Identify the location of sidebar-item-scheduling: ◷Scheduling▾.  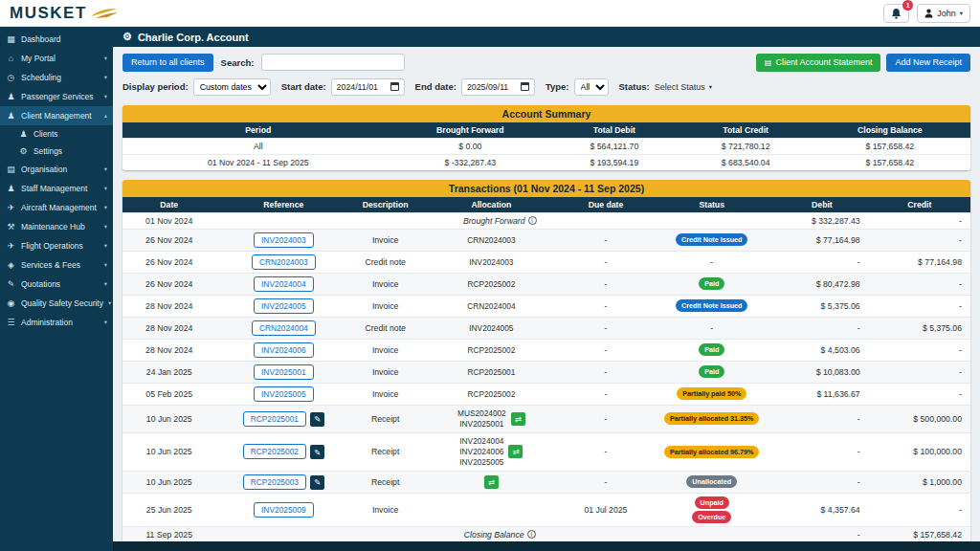
(56, 77).